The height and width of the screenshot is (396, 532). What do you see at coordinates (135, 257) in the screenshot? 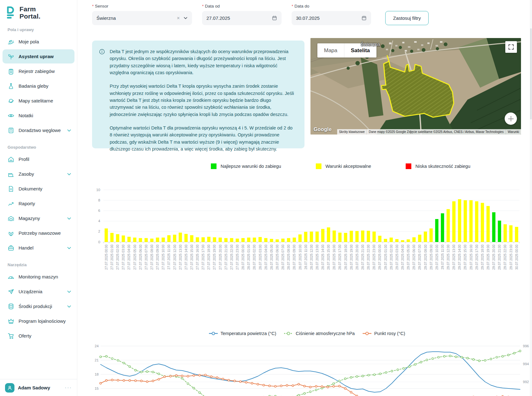
I see `svg-text: 27.07.2025 05:00` at bounding box center [135, 257].